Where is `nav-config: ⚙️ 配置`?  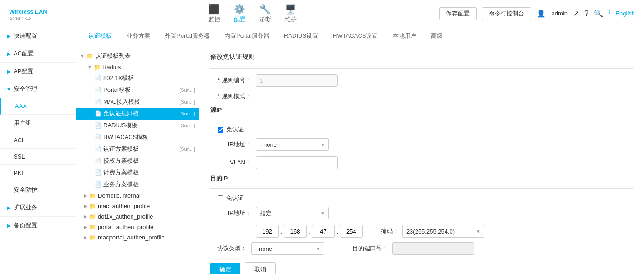 nav-config: ⚙️ 配置 is located at coordinates (240, 14).